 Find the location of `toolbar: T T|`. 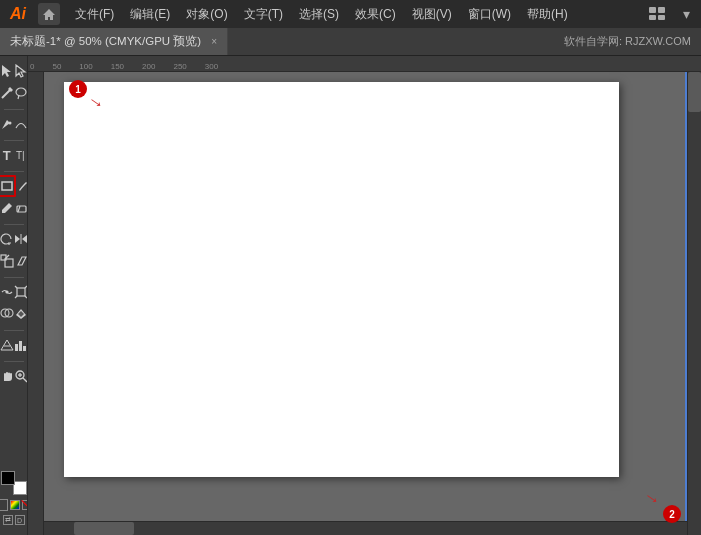

toolbar: T T| is located at coordinates (14, 296).